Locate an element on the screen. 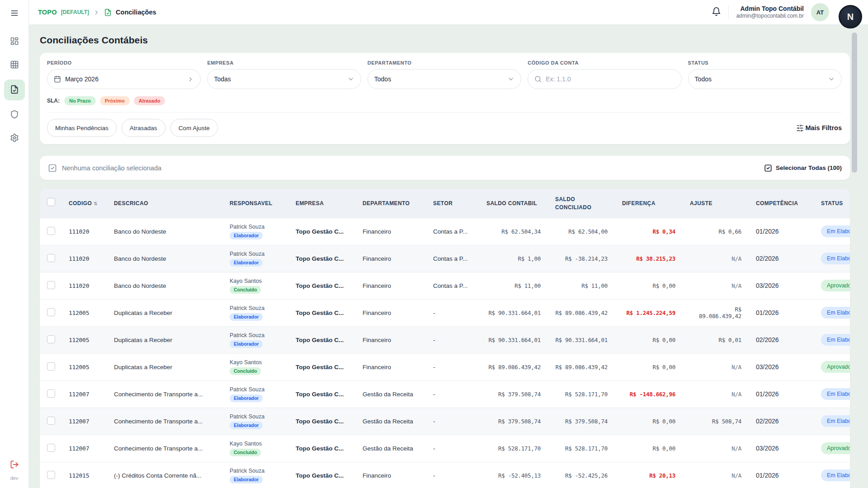 The width and height of the screenshot is (868, 488). codigo-conta-input is located at coordinates (610, 79).